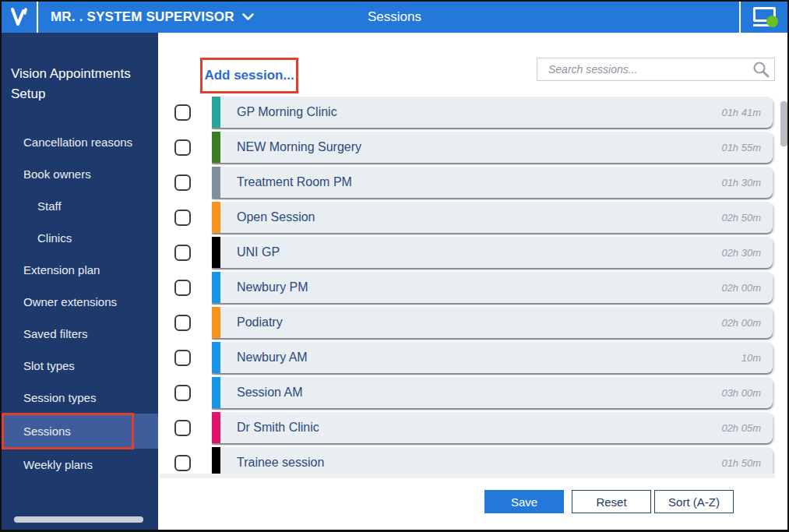 This screenshot has height=532, width=789. Describe the element at coordinates (492, 217) in the screenshot. I see `session-card: Open Session 02h 50m` at that location.